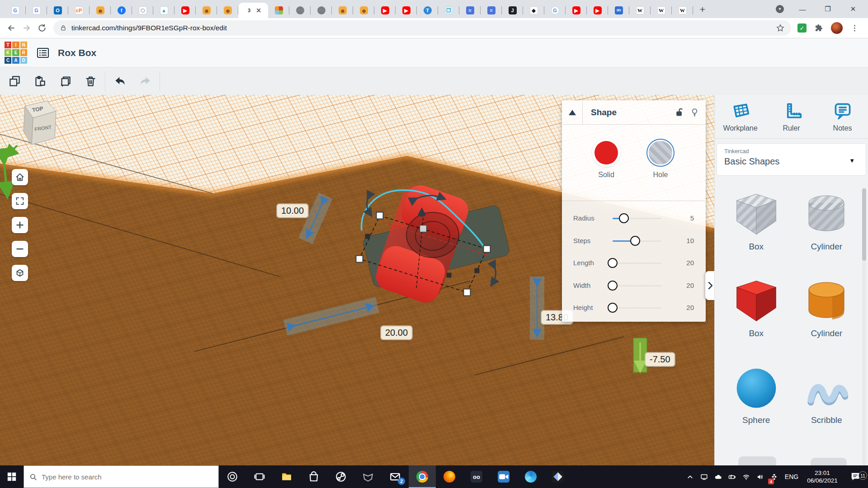  Describe the element at coordinates (16, 53) in the screenshot. I see `tinkercad-logo: TINKERCAD` at that location.